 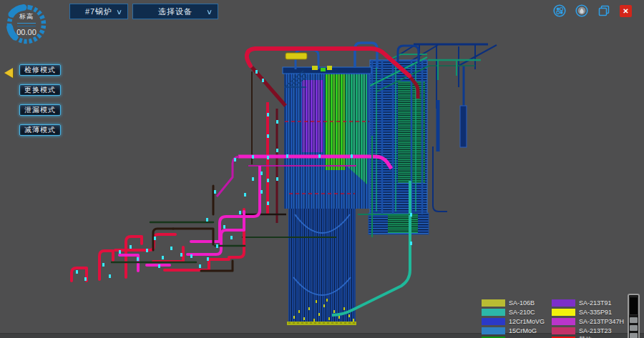 I want to click on legend-label: SA-106B, so click(x=522, y=303).